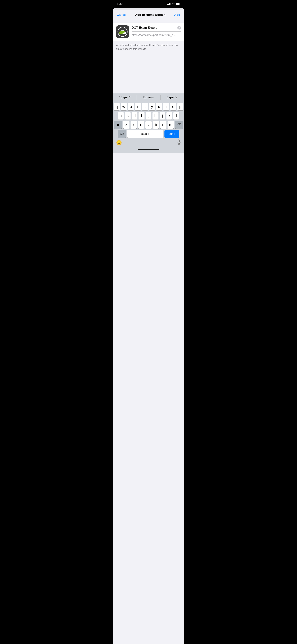  What do you see at coordinates (148, 98) in the screenshot?
I see `autocomplete-row: "Expert" Experts Expert's` at bounding box center [148, 98].